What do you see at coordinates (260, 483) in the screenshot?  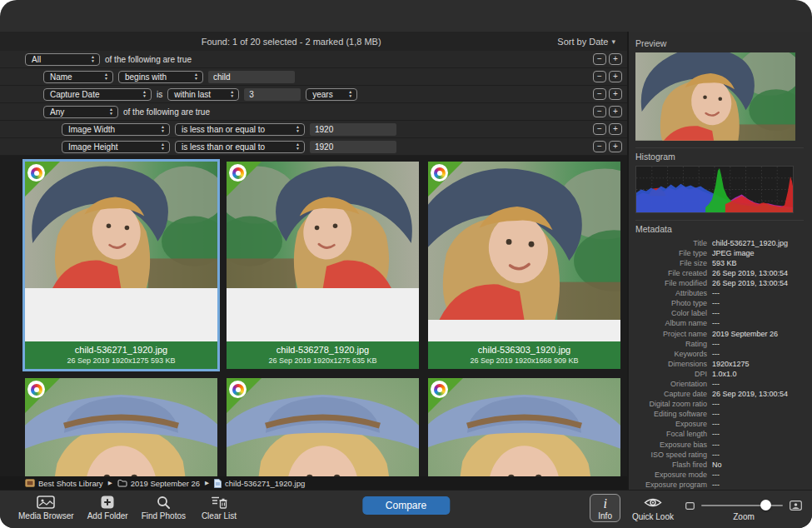 I see `breadcrumb-file: child-536271_1920.jpg` at bounding box center [260, 483].